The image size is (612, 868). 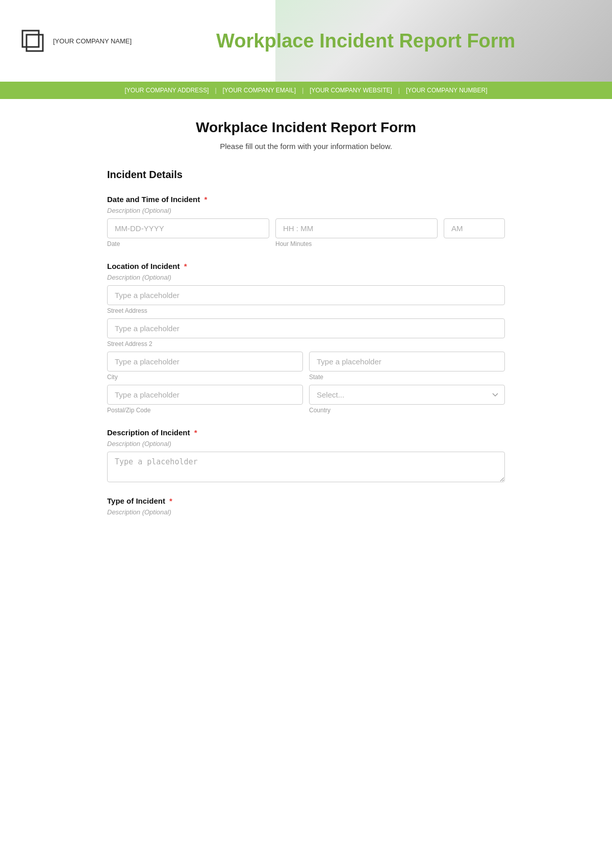 I want to click on ampm-input, so click(x=474, y=229).